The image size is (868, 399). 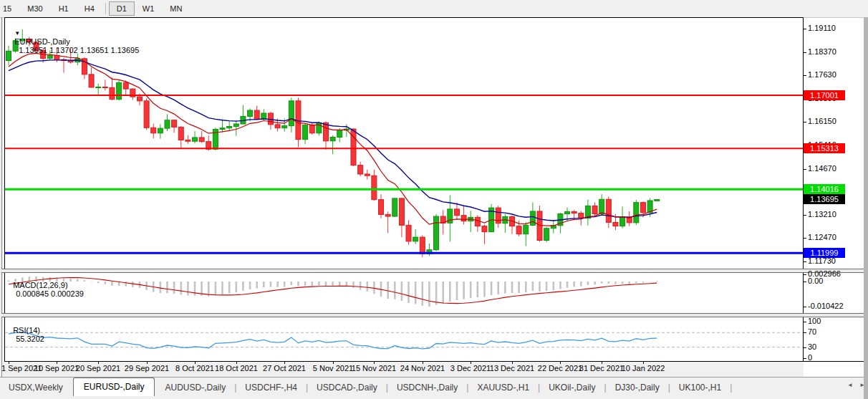 I want to click on rsi-name: RSI(14), so click(x=26, y=330).